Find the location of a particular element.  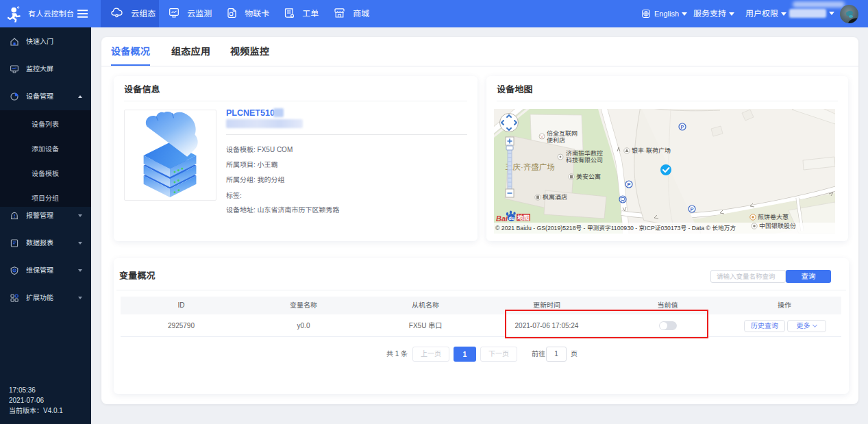

svg-text: 枫寓酒店 is located at coordinates (555, 197).